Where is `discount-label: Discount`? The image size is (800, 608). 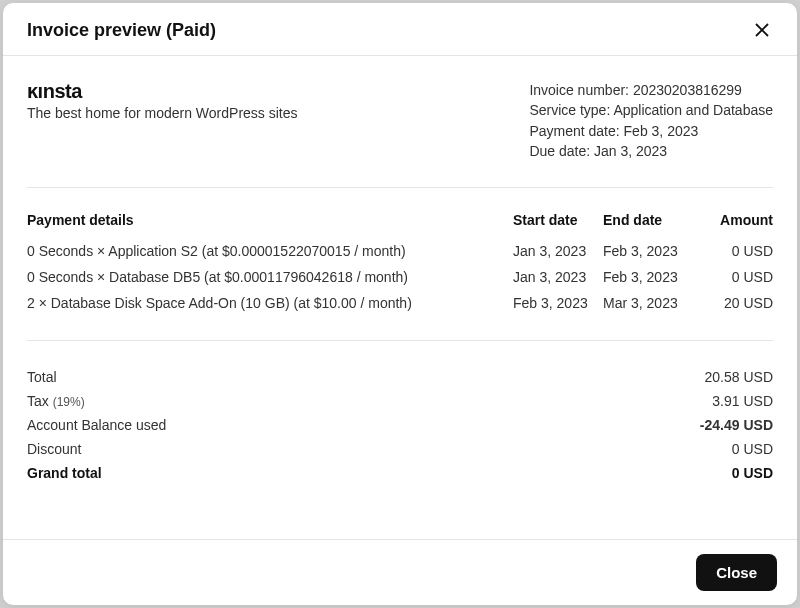 discount-label: Discount is located at coordinates (54, 449).